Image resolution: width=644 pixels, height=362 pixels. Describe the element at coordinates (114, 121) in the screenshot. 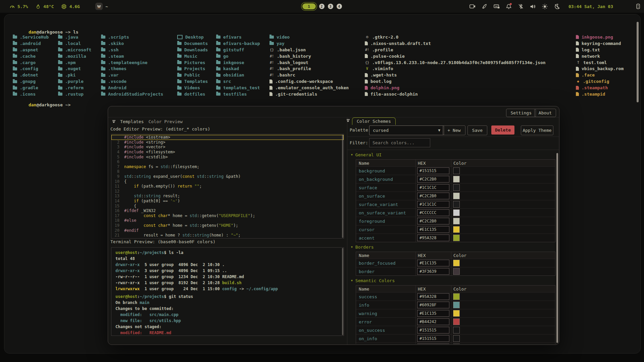

I see `collapse-left-pane-icon` at that location.